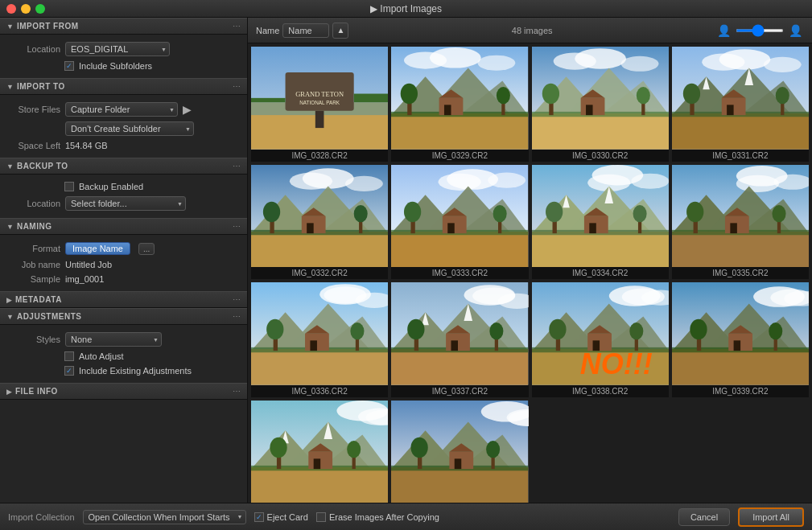  Describe the element at coordinates (164, 517) in the screenshot. I see `import-collection-dropdown-wrapper: Open Collection When Import Starts` at that location.